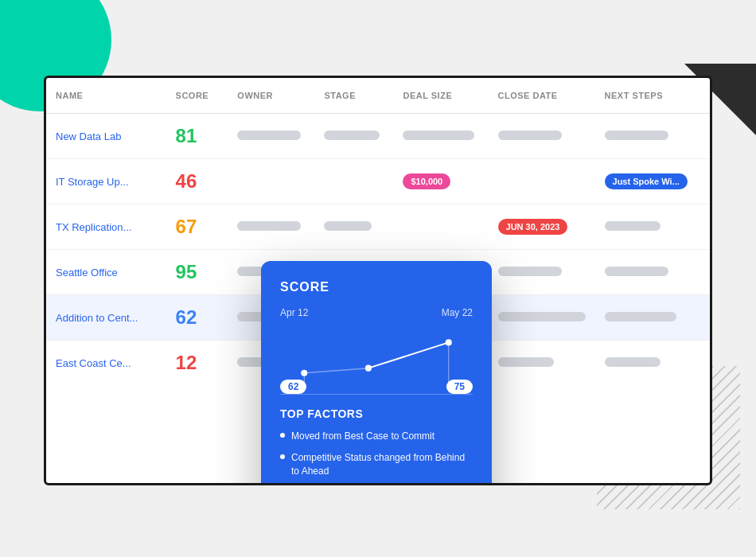 The width and height of the screenshot is (756, 557). Describe the element at coordinates (293, 387) in the screenshot. I see `score-bubble-1: 62` at that location.